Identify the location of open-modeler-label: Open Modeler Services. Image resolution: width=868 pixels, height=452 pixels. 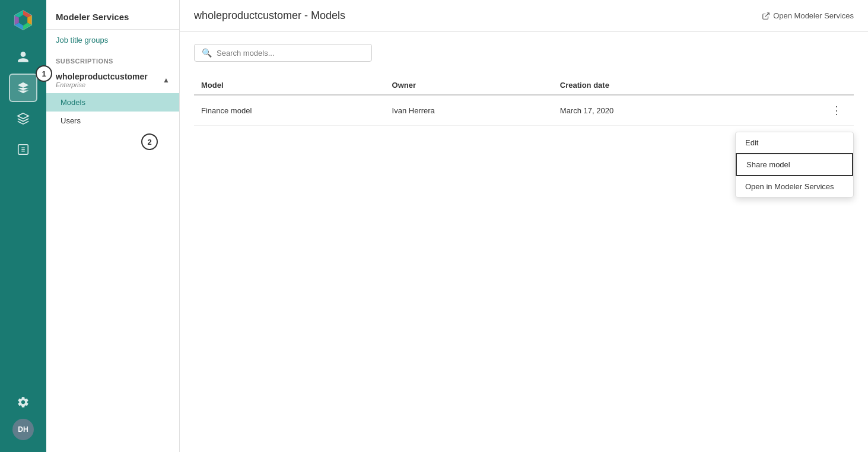
(813, 15).